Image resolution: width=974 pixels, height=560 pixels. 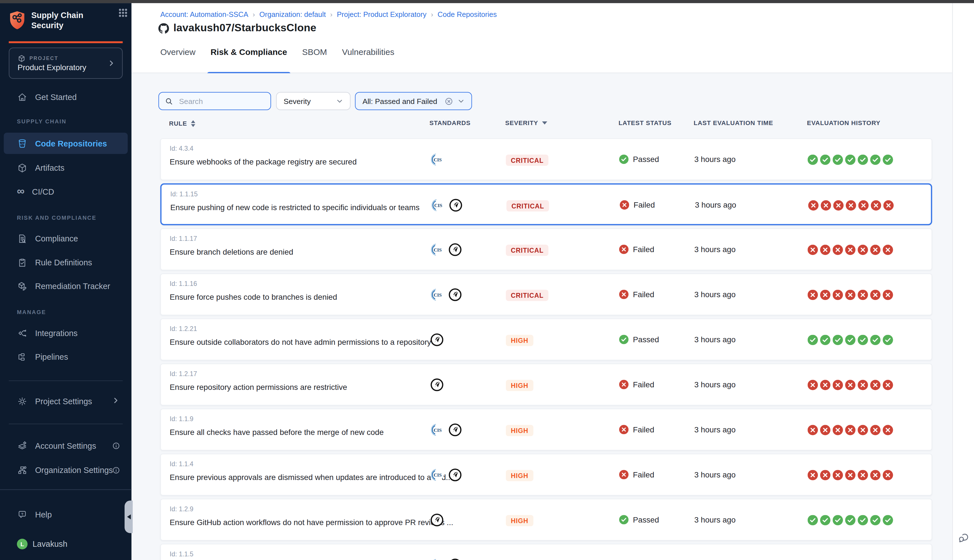 I want to click on table-row: Id: 1.1.5 CIS HIGH Failed 3 hours ago, so click(x=546, y=552).